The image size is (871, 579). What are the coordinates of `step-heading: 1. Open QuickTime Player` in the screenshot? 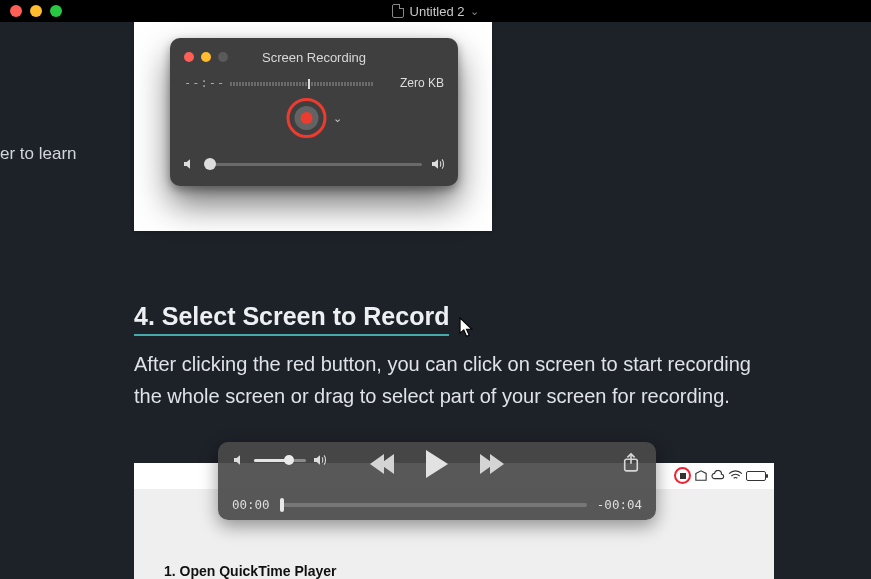 It's located at (250, 571).